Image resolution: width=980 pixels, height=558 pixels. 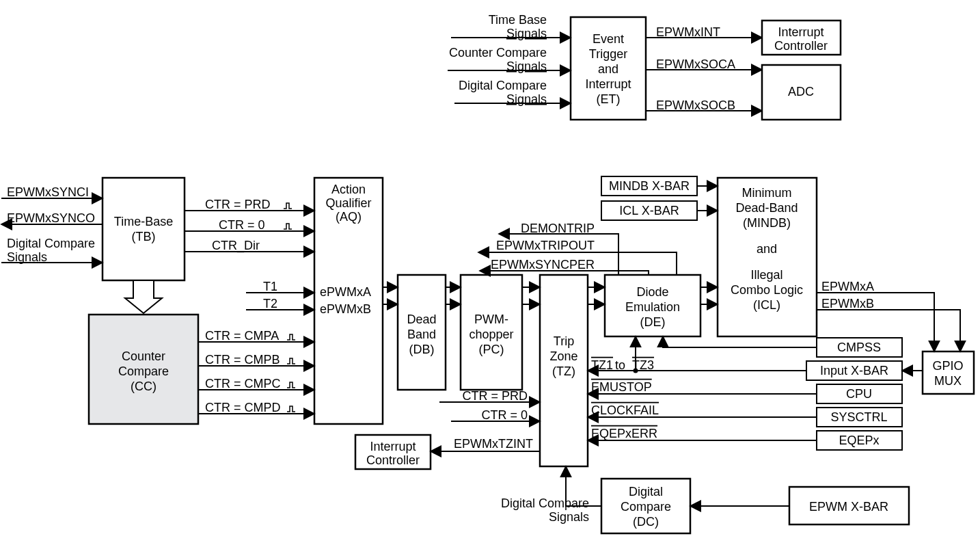 What do you see at coordinates (854, 371) in the screenshot?
I see `lbl-inxbar: Input X-BAR` at bounding box center [854, 371].